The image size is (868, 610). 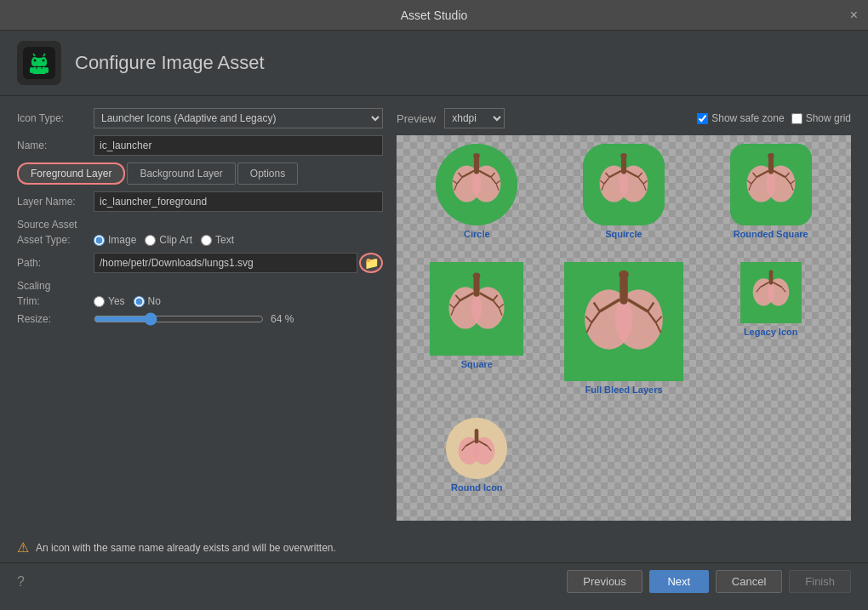 What do you see at coordinates (200, 174) in the screenshot?
I see `tabs-row: Foreground Layer Background Layer Option…` at bounding box center [200, 174].